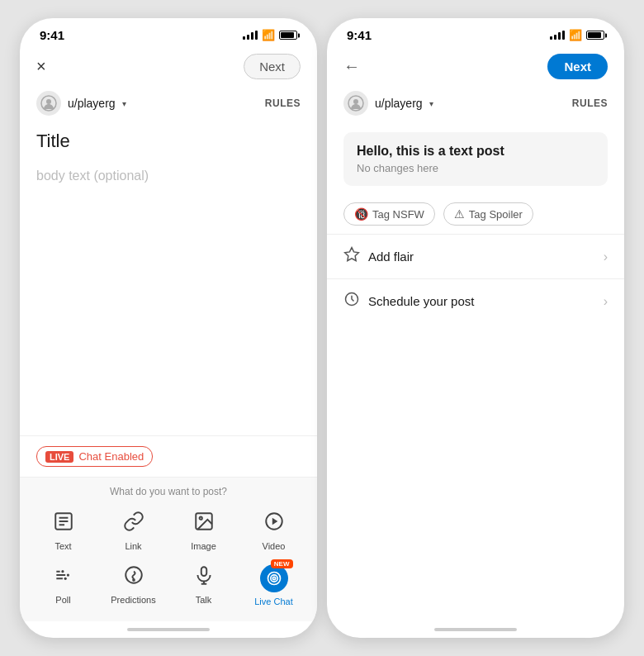 This screenshot has height=656, width=644. What do you see at coordinates (421, 301) in the screenshot?
I see `schedule-label: Schedule your post` at bounding box center [421, 301].